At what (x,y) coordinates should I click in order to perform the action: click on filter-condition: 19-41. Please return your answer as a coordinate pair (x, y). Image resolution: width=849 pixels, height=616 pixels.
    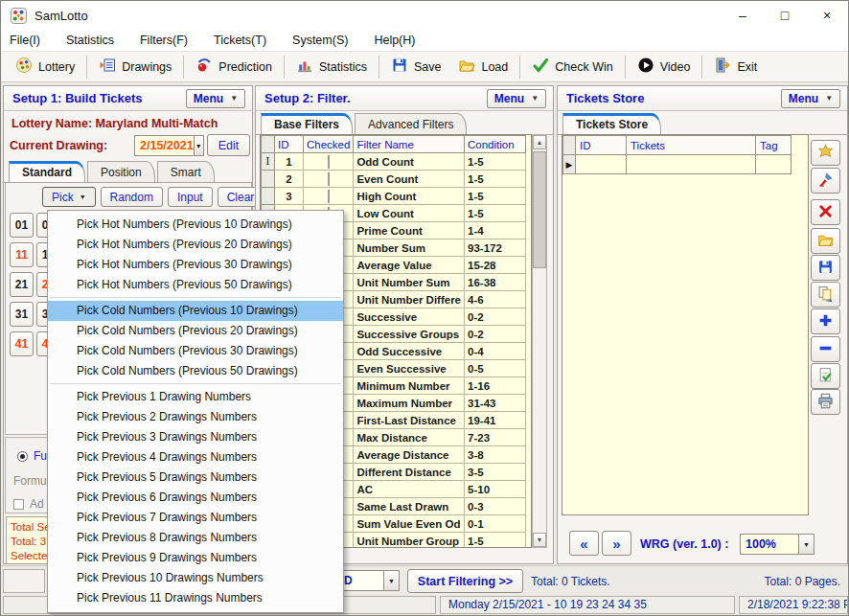
    Looking at the image, I should click on (495, 421).